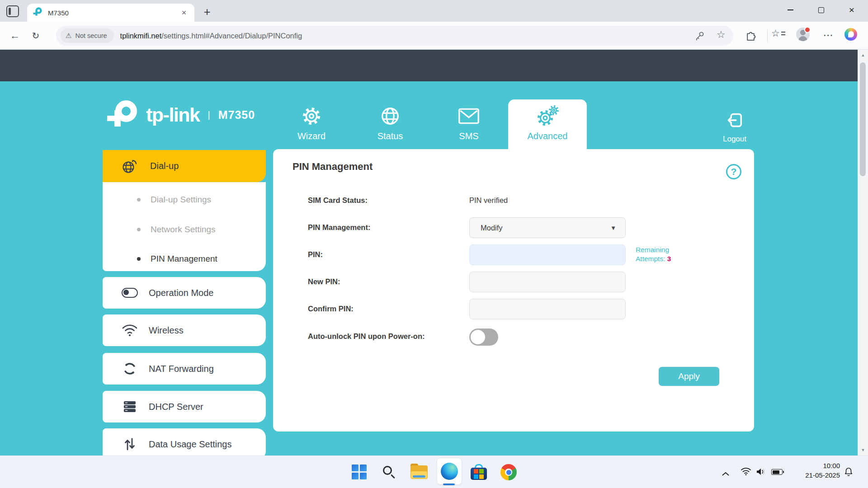  I want to click on search-icon, so click(389, 472).